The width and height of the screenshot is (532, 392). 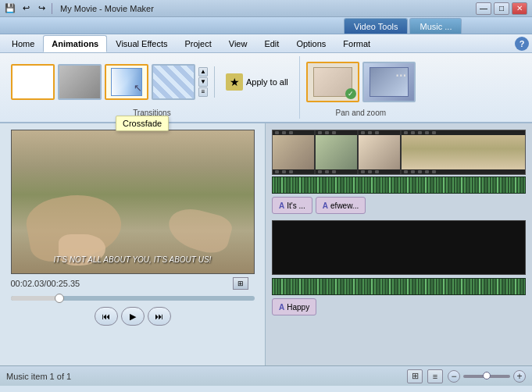 I want to click on seek-fill, so click(x=35, y=298).